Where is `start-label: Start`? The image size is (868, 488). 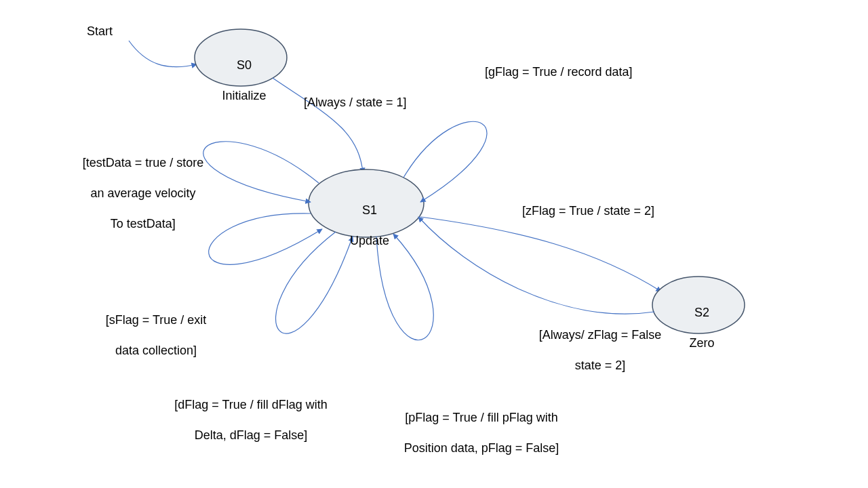 start-label: Start is located at coordinates (100, 31).